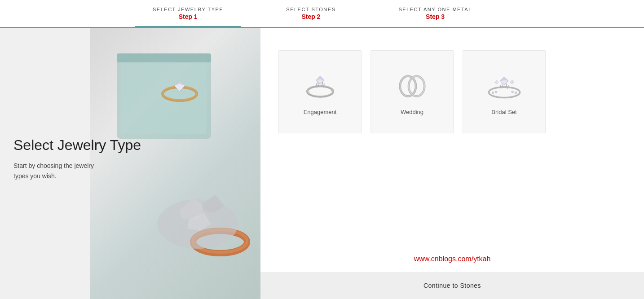  What do you see at coordinates (311, 9) in the screenshot?
I see `step-2-label: SELECT STONES` at bounding box center [311, 9].